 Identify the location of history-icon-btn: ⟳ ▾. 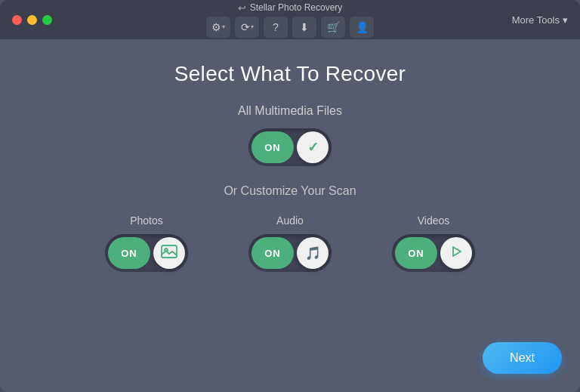
(247, 27).